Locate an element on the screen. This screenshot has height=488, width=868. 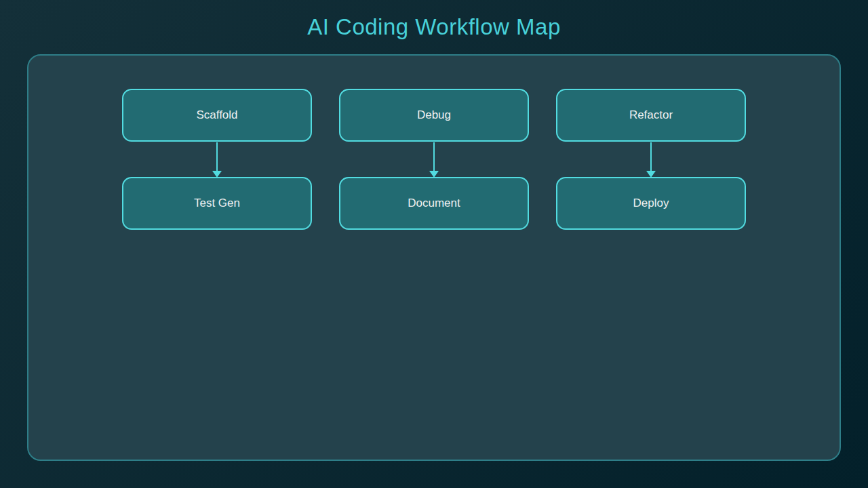
edge-scaffold-testgen-line is located at coordinates (217, 157).